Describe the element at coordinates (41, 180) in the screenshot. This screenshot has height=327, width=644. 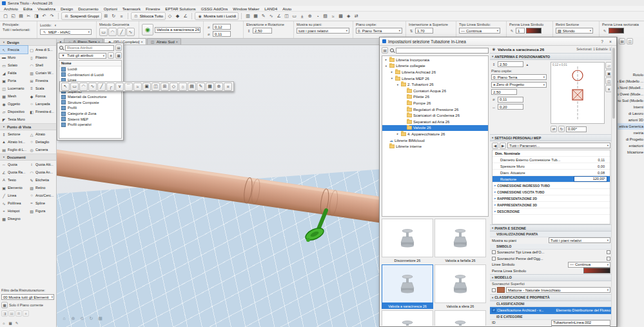
I see `tool-item: ✎ Etichetta` at that location.